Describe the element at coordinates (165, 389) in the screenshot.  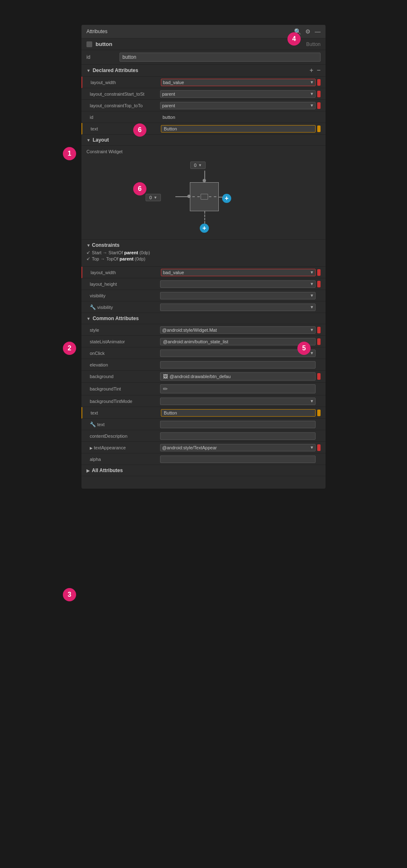
I see `colorpicker-icon: ✏` at that location.